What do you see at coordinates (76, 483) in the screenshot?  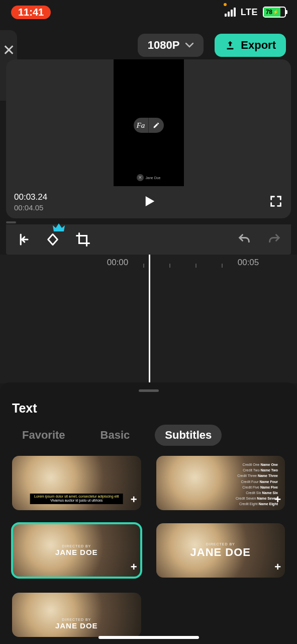 I see `template-lorem-subtitle: Lorem ipsum dolor sit amet, consectetur …` at bounding box center [76, 483].